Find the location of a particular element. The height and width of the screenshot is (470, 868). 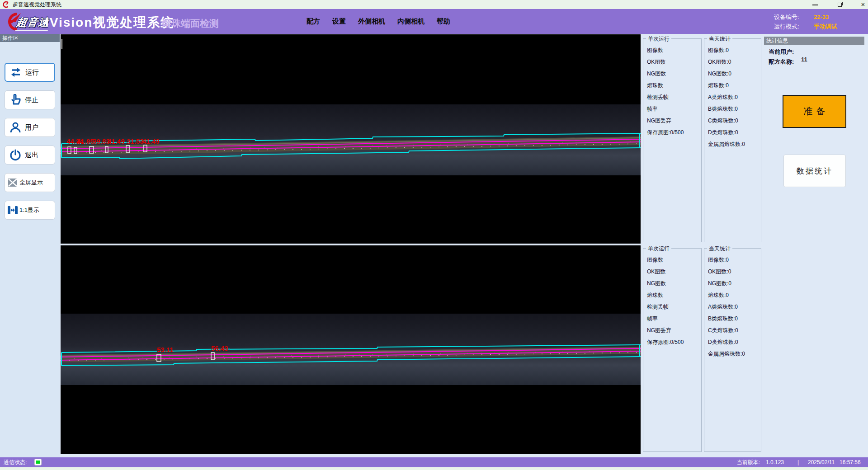

data-statistics-button: 数据统计 is located at coordinates (815, 171).